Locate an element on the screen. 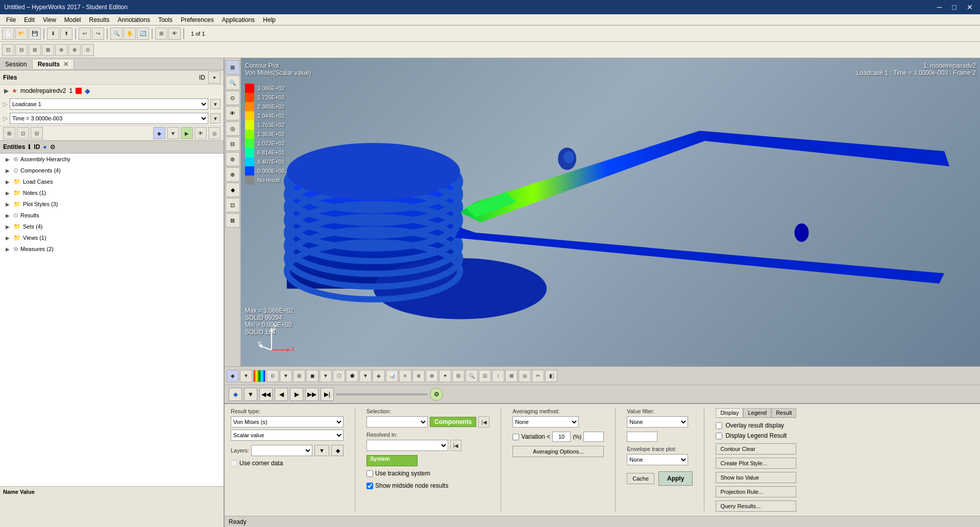 The image size is (980, 527). tree-item-views: ▶ 📁 Views (1) is located at coordinates (112, 238).